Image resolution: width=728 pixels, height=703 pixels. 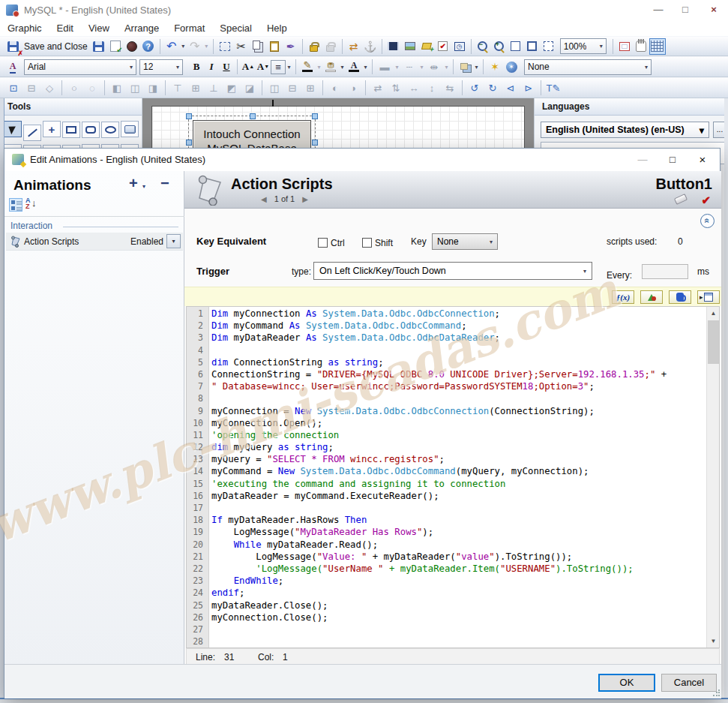 I want to click on save-and-close-label: Save and Close, so click(x=55, y=47).